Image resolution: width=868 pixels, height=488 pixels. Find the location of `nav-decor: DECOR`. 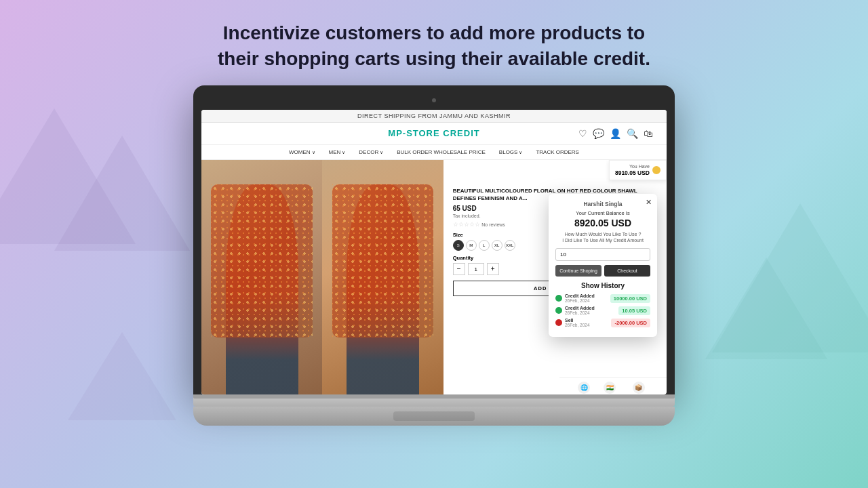

nav-decor: DECOR is located at coordinates (371, 152).